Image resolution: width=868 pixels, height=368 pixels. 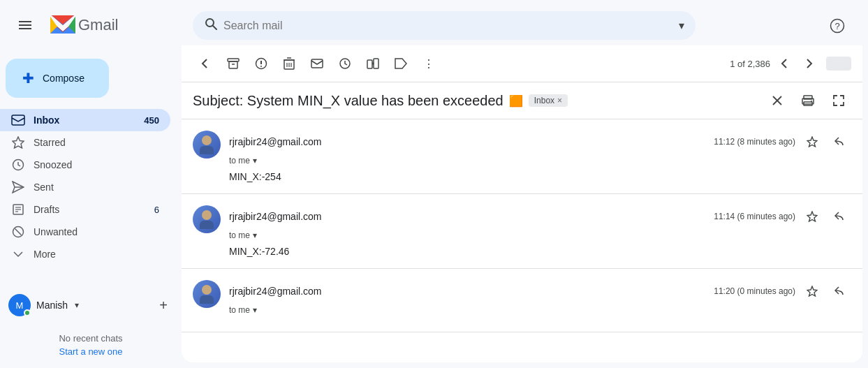 What do you see at coordinates (540, 177) in the screenshot?
I see `email-content-1: MIN_X:-254` at bounding box center [540, 177].